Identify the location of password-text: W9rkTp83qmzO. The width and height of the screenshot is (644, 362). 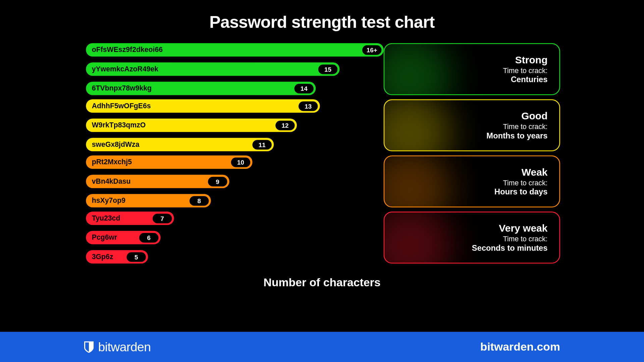
(119, 125).